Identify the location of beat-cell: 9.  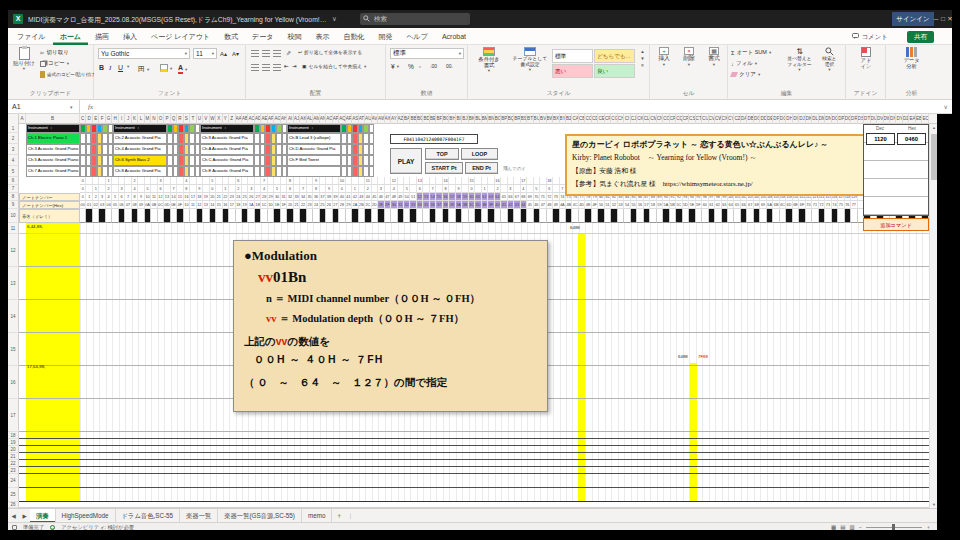
(329, 189).